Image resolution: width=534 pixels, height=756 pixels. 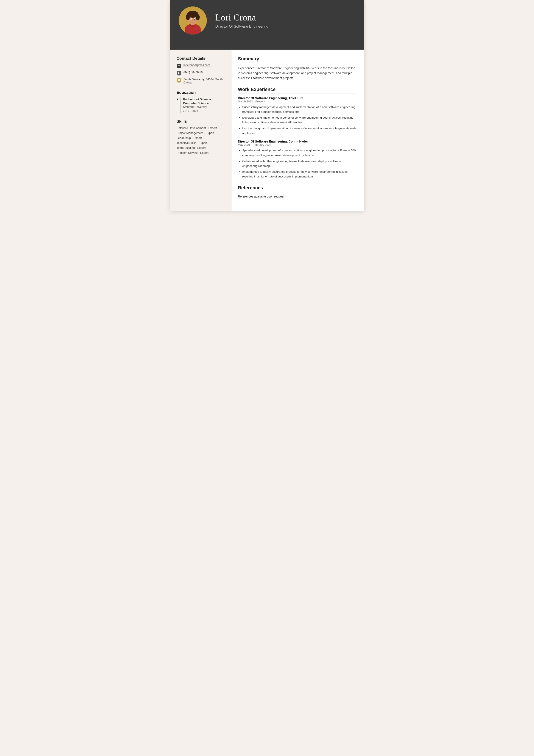 What do you see at coordinates (297, 73) in the screenshot?
I see `summary-text: Experienced Director of Software Enginee…` at bounding box center [297, 73].